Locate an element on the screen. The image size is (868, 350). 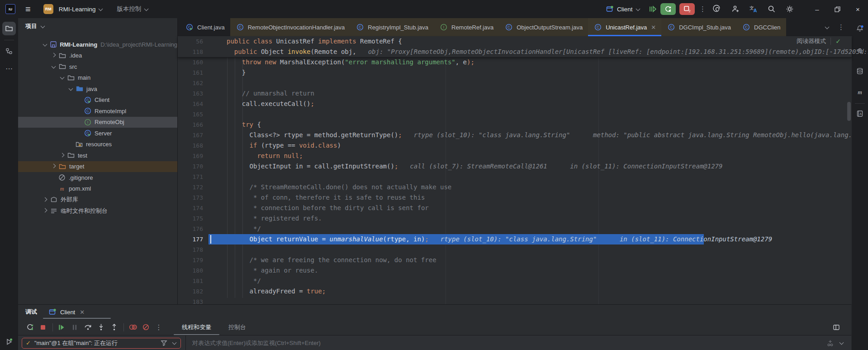
minimize-button: – is located at coordinates (817, 9).